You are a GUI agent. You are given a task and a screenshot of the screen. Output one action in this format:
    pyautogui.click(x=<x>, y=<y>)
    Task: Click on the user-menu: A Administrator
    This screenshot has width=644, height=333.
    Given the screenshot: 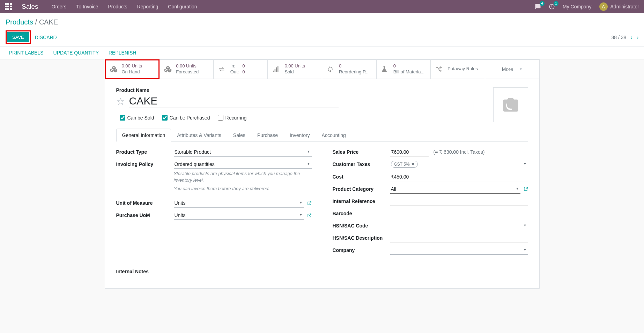 What is the action you would take?
    pyautogui.click(x=619, y=7)
    